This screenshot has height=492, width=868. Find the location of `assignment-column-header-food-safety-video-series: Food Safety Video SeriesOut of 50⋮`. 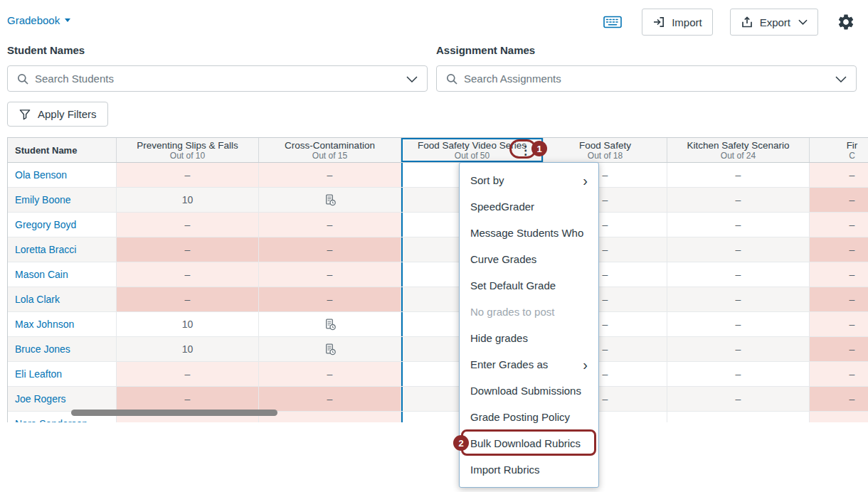

assignment-column-header-food-safety-video-series: Food Safety Video SeriesOut of 50⋮ is located at coordinates (472, 150).